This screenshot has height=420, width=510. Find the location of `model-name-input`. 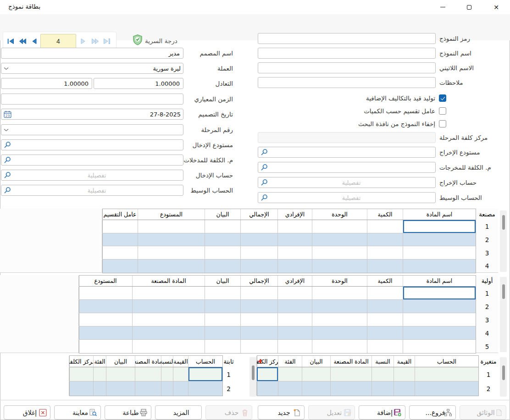

model-name-input is located at coordinates (347, 53).